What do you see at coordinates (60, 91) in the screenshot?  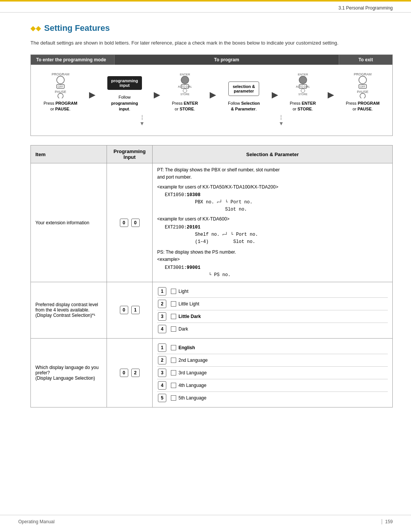 I see `step1-phone: PROGRAM OFF PAUSE Press PROGRAMor PAUSE.` at bounding box center [60, 91].